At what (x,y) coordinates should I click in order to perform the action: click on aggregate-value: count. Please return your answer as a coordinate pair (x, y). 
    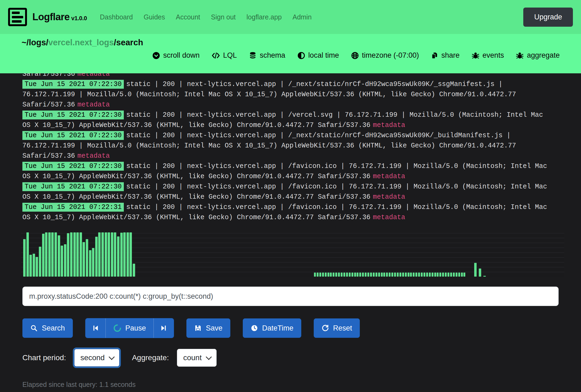
    Looking at the image, I should click on (193, 358).